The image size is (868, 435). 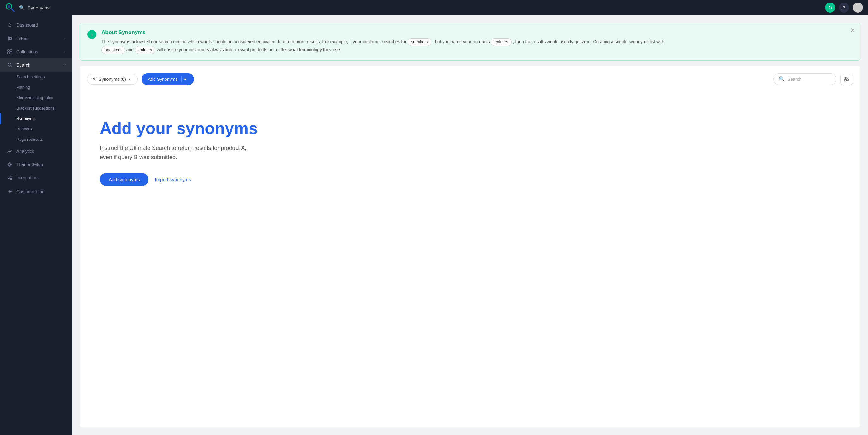 I want to click on page-breadcrumb: 🔍 Synonyms, so click(x=34, y=7).